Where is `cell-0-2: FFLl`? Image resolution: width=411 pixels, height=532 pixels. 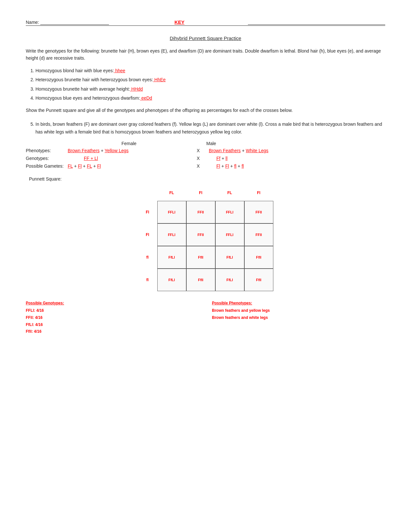
cell-0-2: FFLl is located at coordinates (230, 212).